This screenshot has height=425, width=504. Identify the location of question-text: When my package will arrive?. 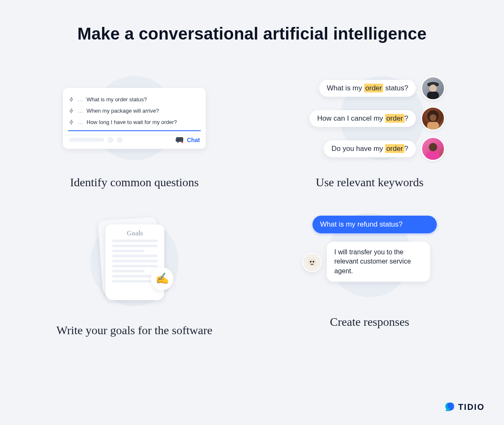
(123, 111).